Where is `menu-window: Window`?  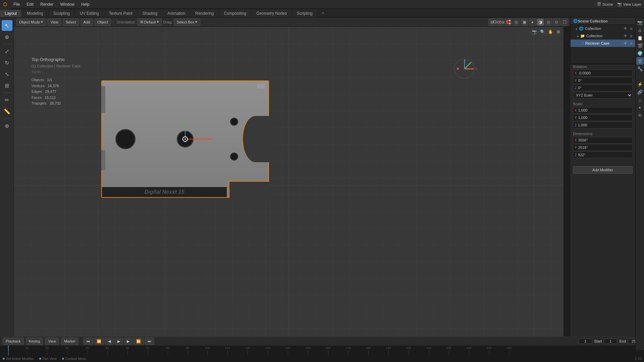 menu-window: Window is located at coordinates (67, 4).